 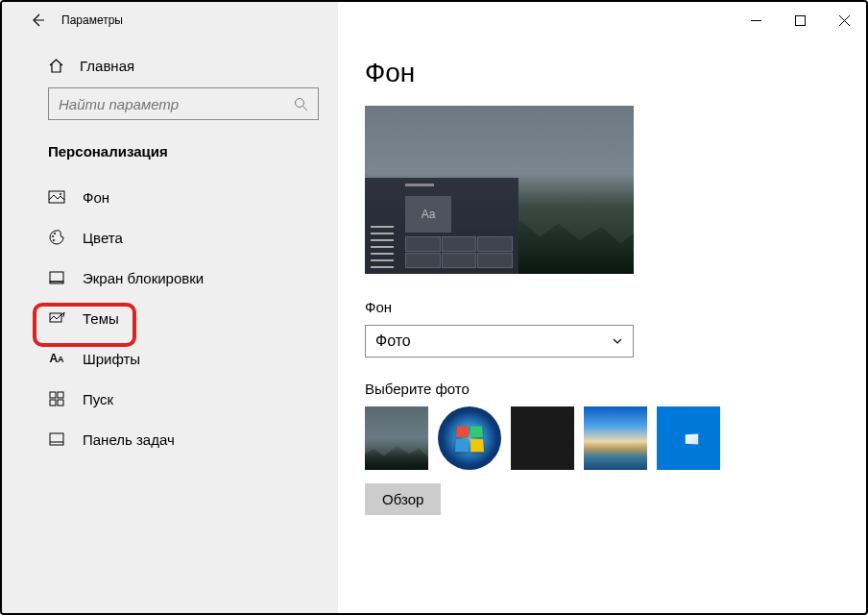 What do you see at coordinates (92, 20) in the screenshot?
I see `window-title: Параметры` at bounding box center [92, 20].